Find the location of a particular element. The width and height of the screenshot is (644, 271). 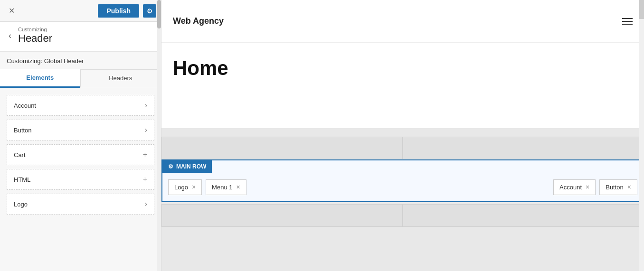

tabs-row: Elements Headers is located at coordinates (81, 79).